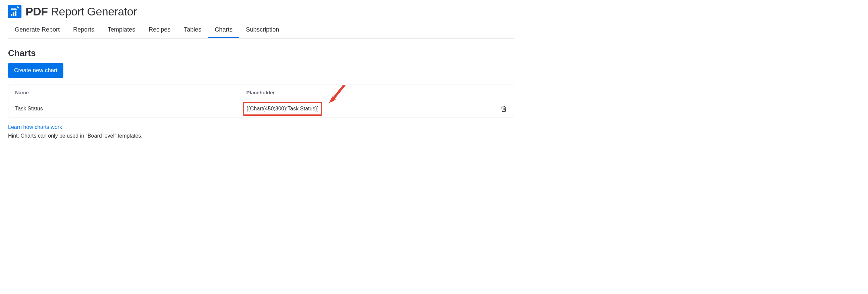  Describe the element at coordinates (224, 30) in the screenshot. I see `tab-charts: Charts` at that location.